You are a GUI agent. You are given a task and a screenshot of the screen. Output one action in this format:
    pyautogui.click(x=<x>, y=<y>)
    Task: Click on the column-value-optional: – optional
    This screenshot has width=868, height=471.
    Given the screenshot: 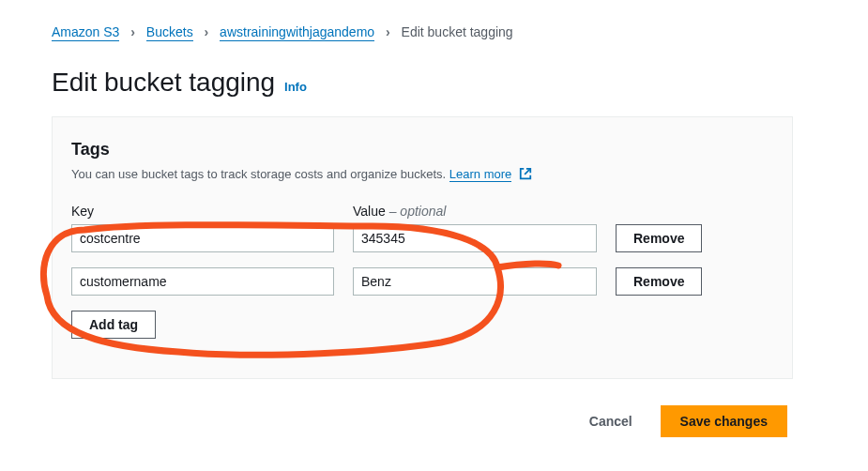 What is the action you would take?
    pyautogui.click(x=417, y=211)
    